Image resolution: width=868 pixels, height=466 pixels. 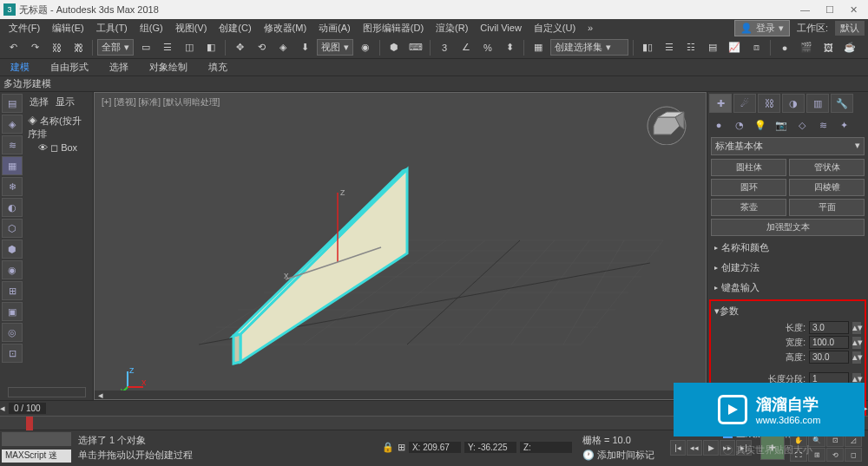 What do you see at coordinates (218, 68) in the screenshot?
I see `tab-populate: 填充` at bounding box center [218, 68].